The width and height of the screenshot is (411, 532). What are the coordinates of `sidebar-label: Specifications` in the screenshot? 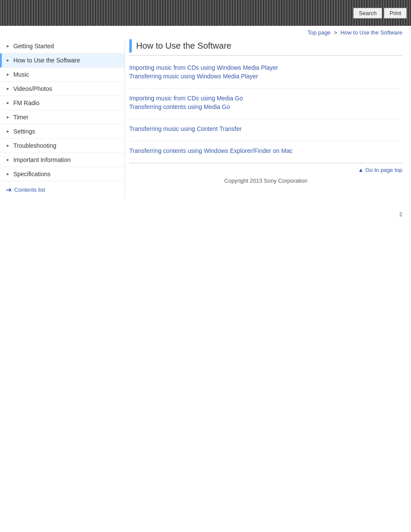 It's located at (32, 174).